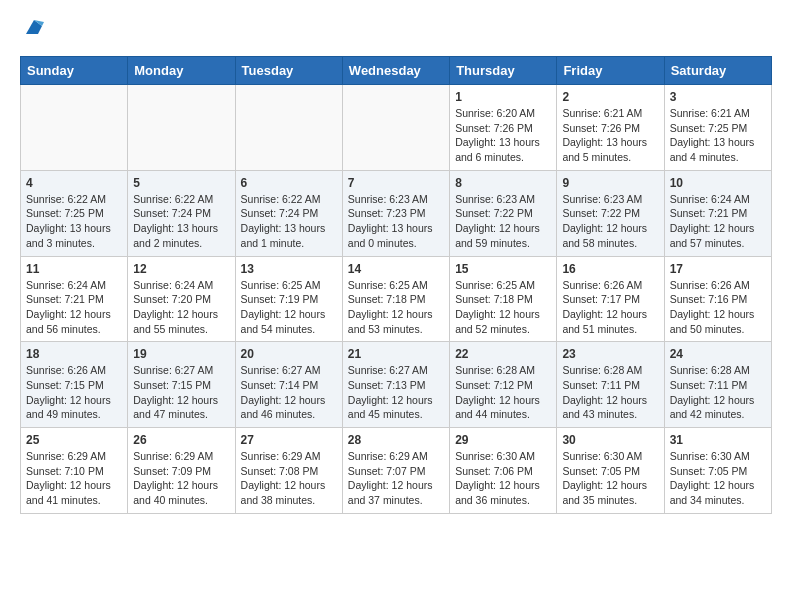 The width and height of the screenshot is (792, 612). I want to click on day-number: 21, so click(396, 354).